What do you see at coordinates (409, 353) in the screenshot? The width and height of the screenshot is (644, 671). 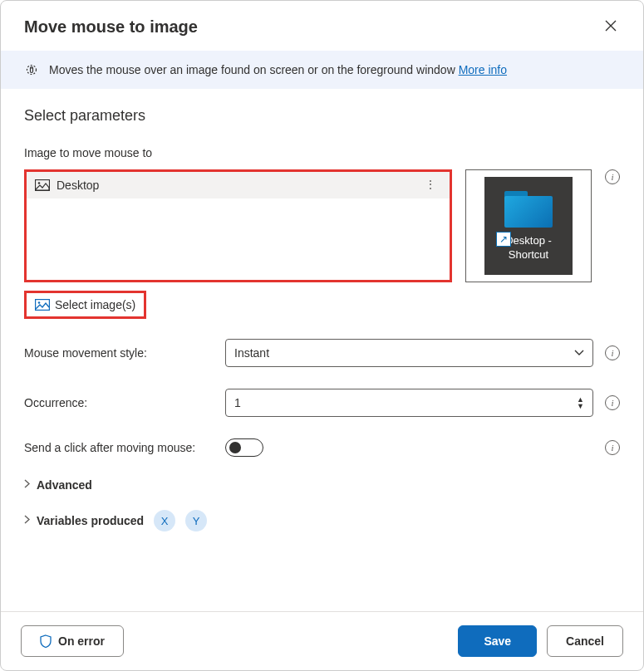 I see `movement-style-select: Instant` at bounding box center [409, 353].